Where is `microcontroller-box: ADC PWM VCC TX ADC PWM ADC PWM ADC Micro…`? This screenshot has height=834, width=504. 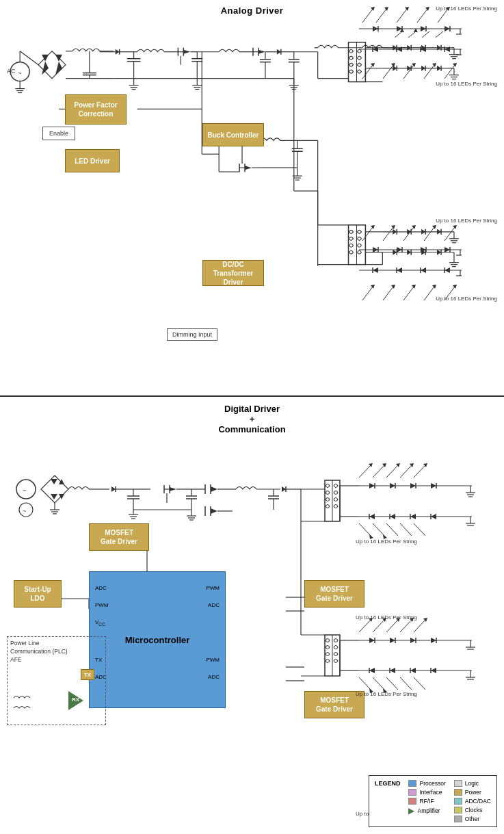
microcontroller-box: ADC PWM VCC TX ADC PWM ADC PWM ADC Micro… is located at coordinates (157, 640).